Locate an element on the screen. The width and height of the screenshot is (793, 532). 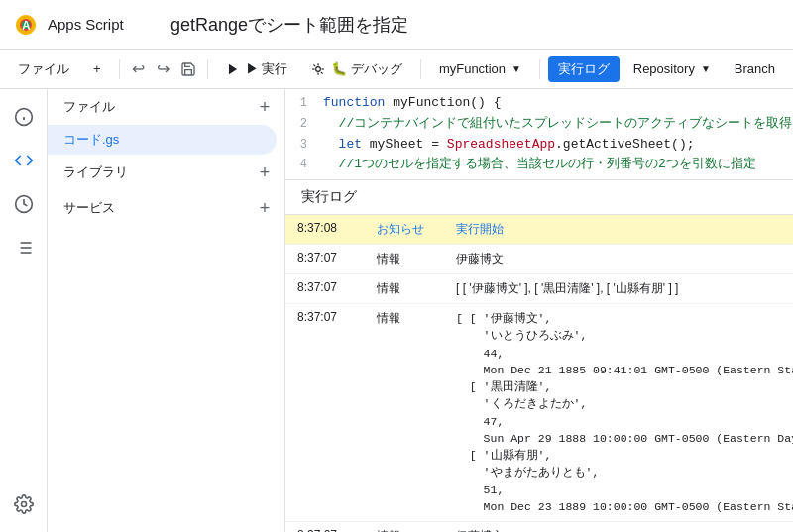
app-title: Apps Script is located at coordinates (85, 24).